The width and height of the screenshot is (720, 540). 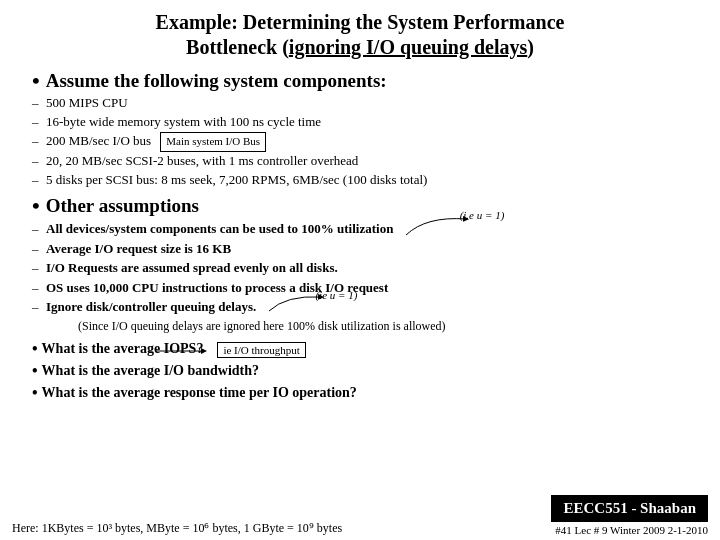 I want to click on question3: What is the average response time per IO…, so click(x=367, y=393).